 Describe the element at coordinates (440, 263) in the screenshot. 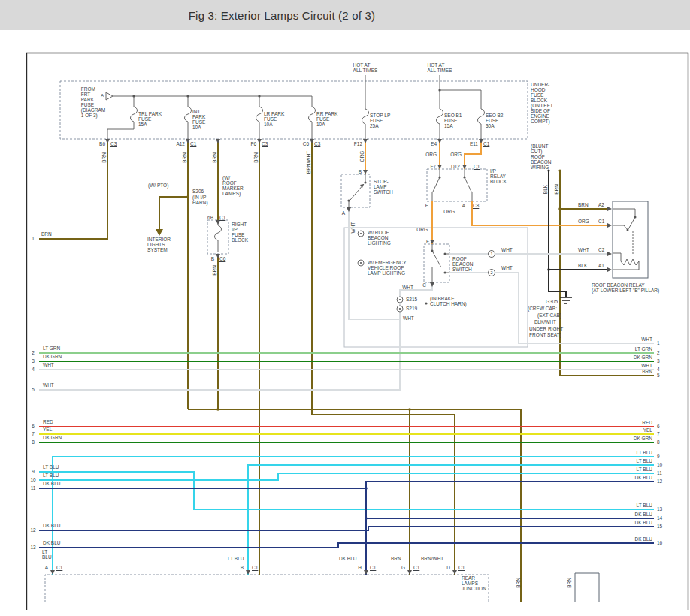

I see `roof-beacon-switch-icon` at that location.